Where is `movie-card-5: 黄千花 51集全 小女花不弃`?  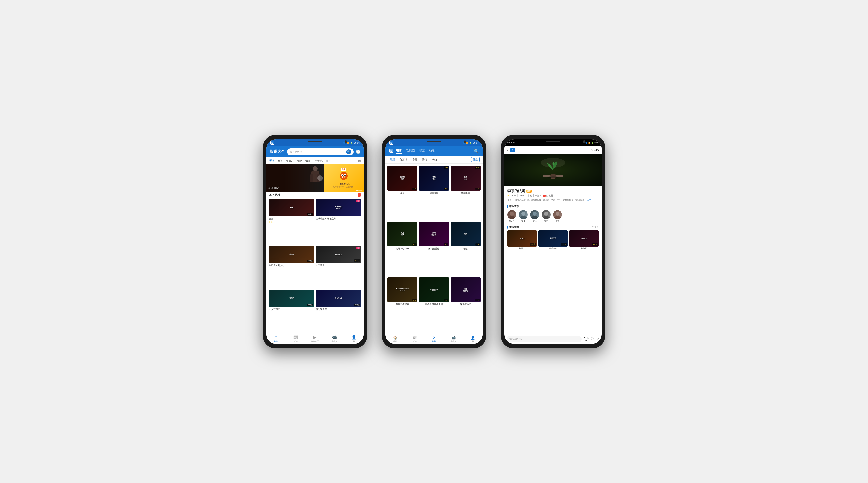 movie-card-5: 黄千花 51集全 小女花不弃 is located at coordinates (292, 311).